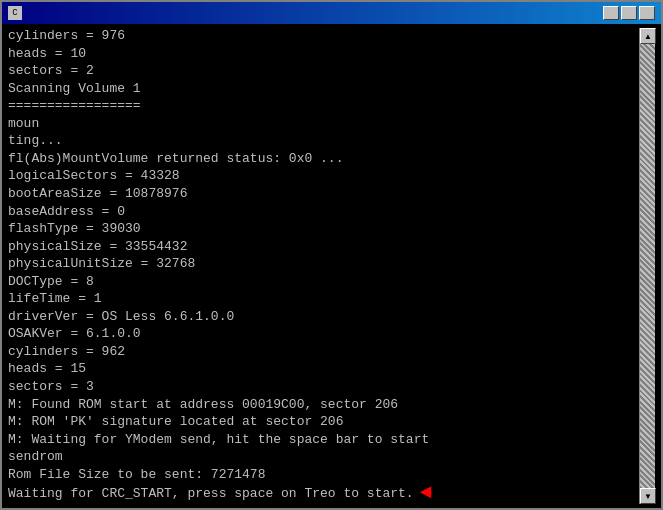 Image resolution: width=663 pixels, height=510 pixels. What do you see at coordinates (324, 457) in the screenshot?
I see `console-line: sendrom` at bounding box center [324, 457].